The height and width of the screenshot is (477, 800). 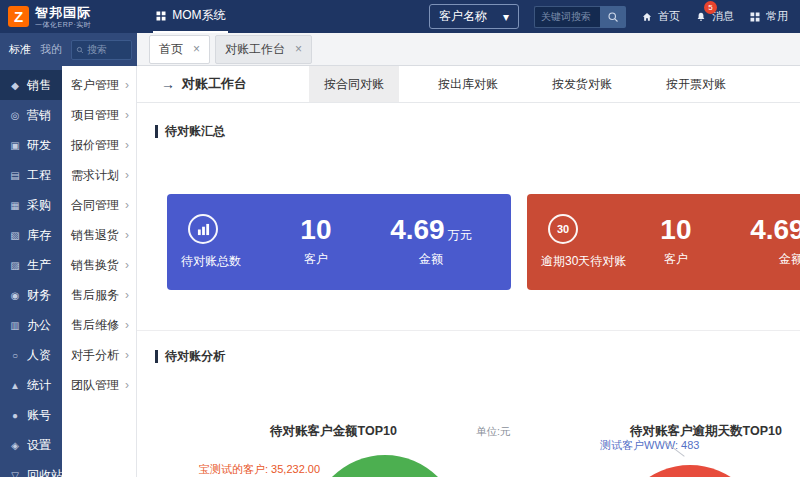 What do you see at coordinates (31, 205) in the screenshot?
I see `sidebar-item-procurement: ▦ 采购` at bounding box center [31, 205].